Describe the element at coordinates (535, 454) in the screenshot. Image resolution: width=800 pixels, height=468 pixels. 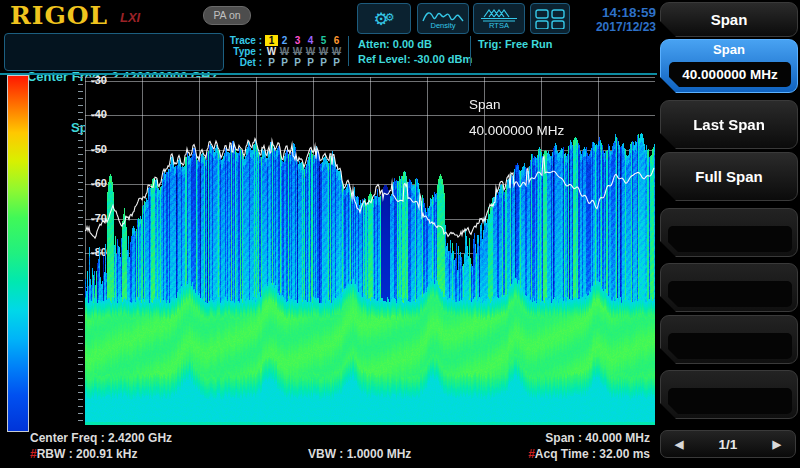
I see `status-acq-time: #Acq Time : 32.00 ms` at that location.